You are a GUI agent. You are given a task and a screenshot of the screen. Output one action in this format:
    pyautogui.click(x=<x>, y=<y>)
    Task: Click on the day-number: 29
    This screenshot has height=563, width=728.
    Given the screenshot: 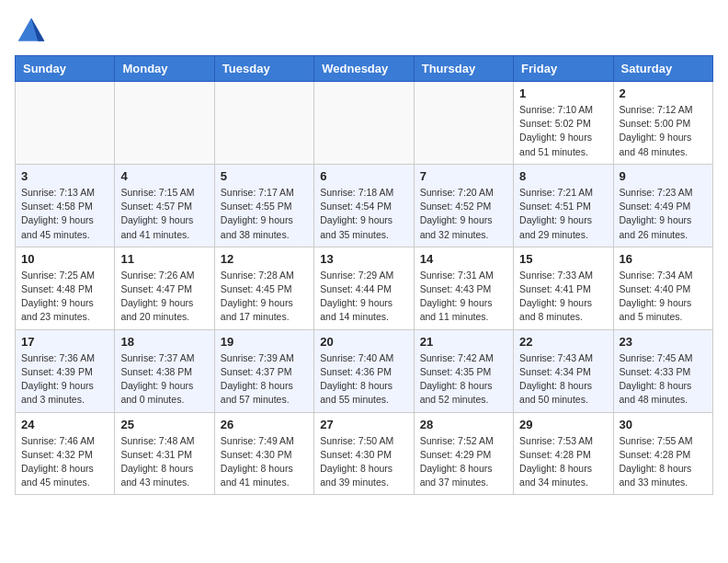 What is the action you would take?
    pyautogui.click(x=563, y=425)
    